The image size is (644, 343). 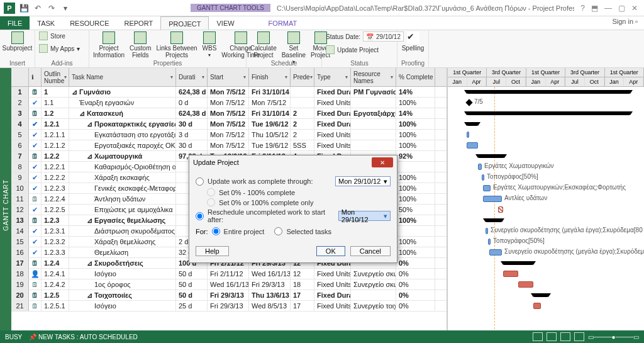 I want to click on cell-outline: 1.2.1.1, so click(x=55, y=135).